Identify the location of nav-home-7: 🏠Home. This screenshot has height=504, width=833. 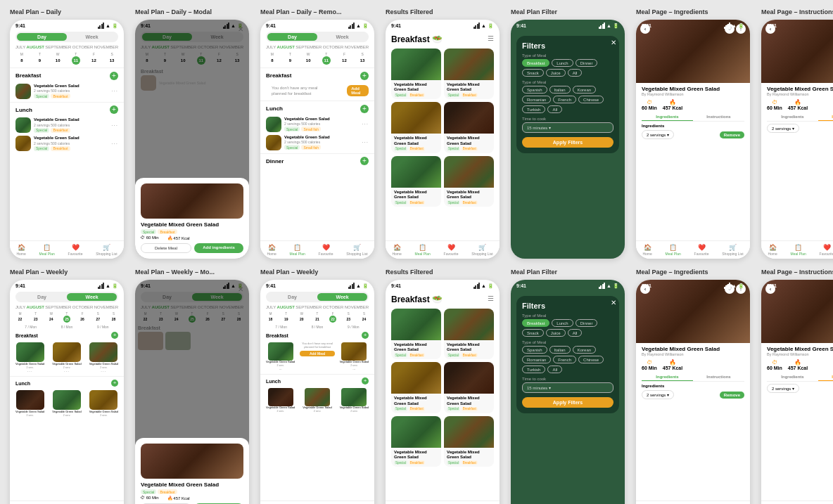
(772, 250).